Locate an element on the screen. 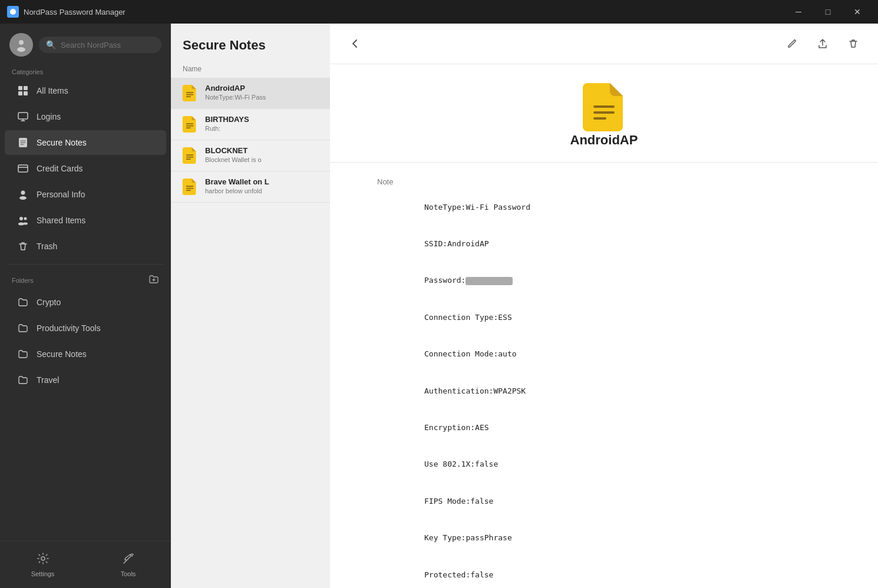  note-item-blocknet: BLOCKNET Blocknet Wallet is o is located at coordinates (250, 156).